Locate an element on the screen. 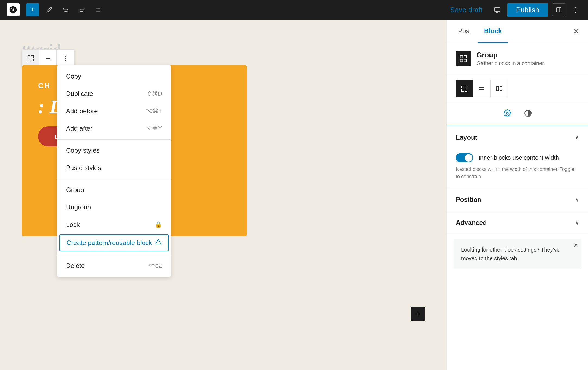 The image size is (588, 370). tab-post: Post is located at coordinates (464, 32).